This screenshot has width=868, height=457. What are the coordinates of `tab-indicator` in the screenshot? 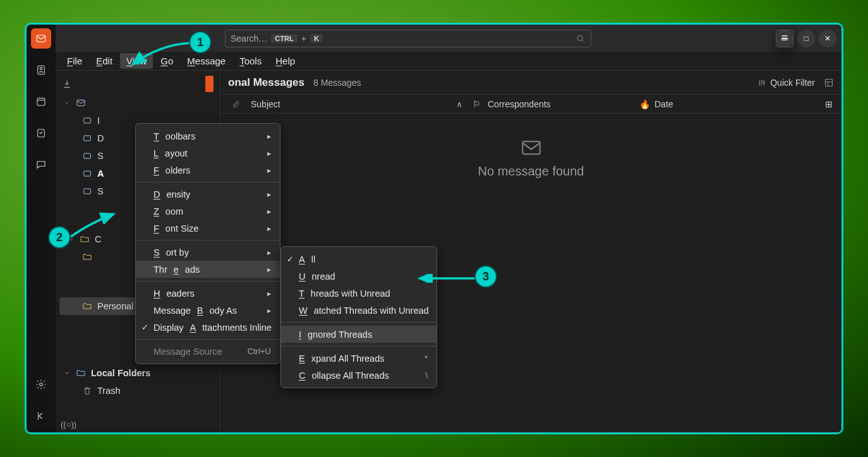 It's located at (210, 84).